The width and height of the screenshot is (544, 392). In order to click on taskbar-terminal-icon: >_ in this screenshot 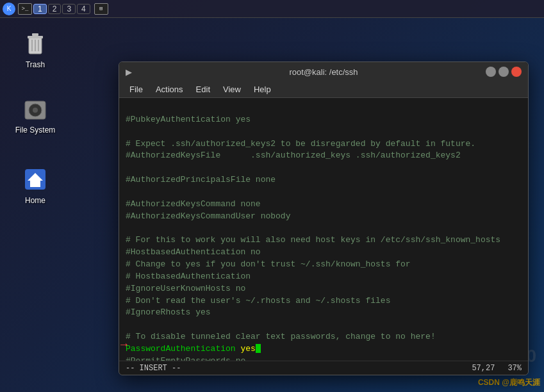, I will do `click(25, 9)`.